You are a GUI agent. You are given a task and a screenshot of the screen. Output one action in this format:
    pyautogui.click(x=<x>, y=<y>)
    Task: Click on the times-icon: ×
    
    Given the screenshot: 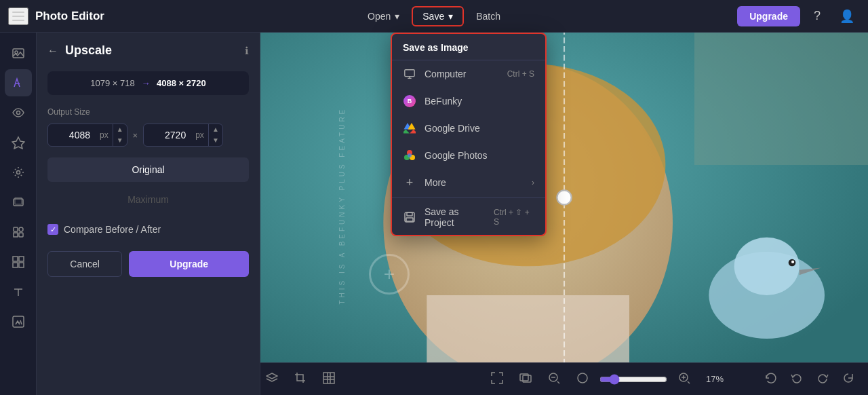 What is the action you would take?
    pyautogui.click(x=136, y=136)
    